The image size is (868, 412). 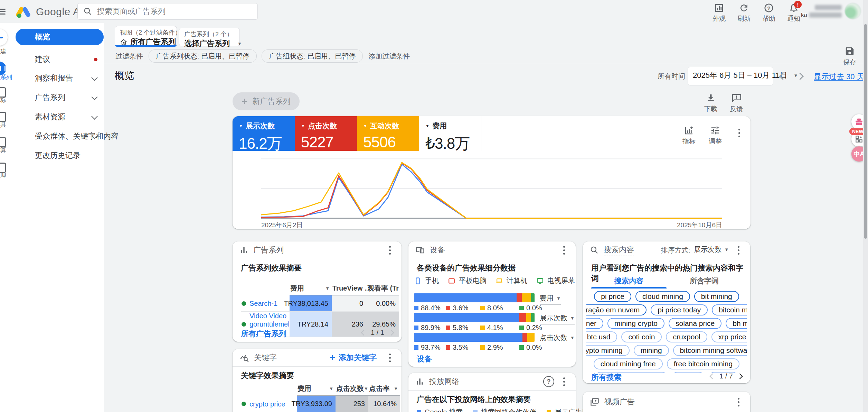 I want to click on menu-icon, so click(x=3, y=11).